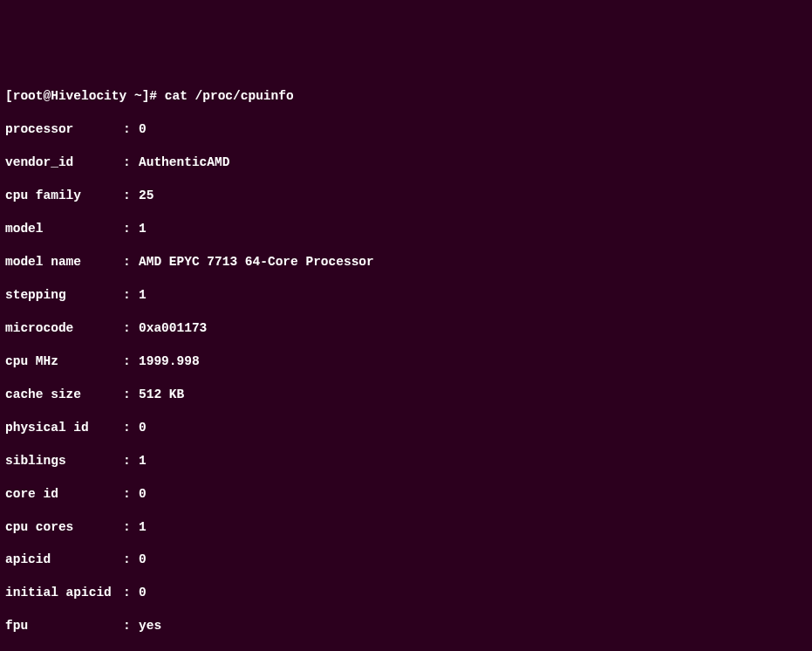  I want to click on cpuinfo-val: AuthenticAMD, so click(184, 162).